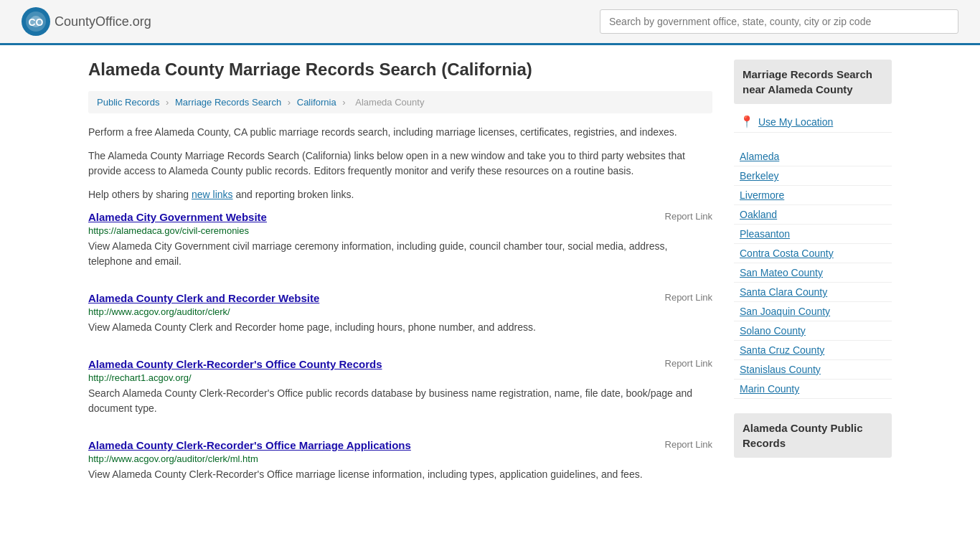  What do you see at coordinates (781, 273) in the screenshot?
I see `sidebar-link-6: San Mateo County` at bounding box center [781, 273].